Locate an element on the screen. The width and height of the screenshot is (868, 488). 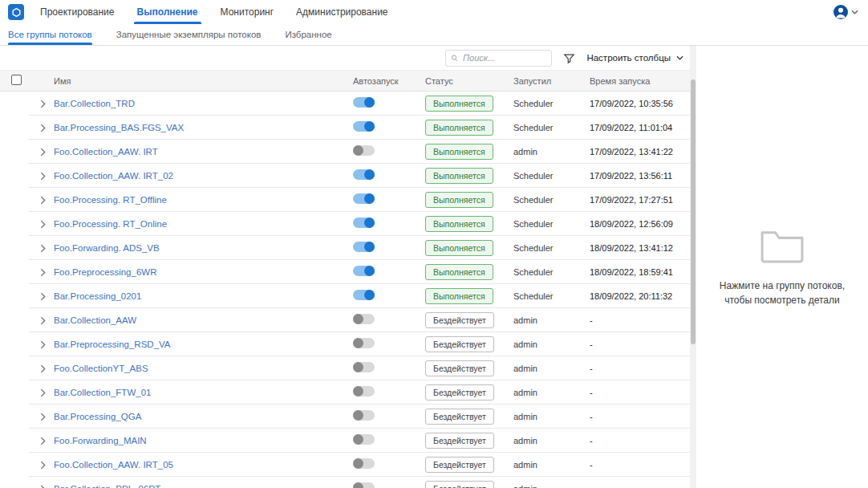
table-row: Bar.Collection_PPL_06RT Бездействует adm… is located at coordinates (345, 482).